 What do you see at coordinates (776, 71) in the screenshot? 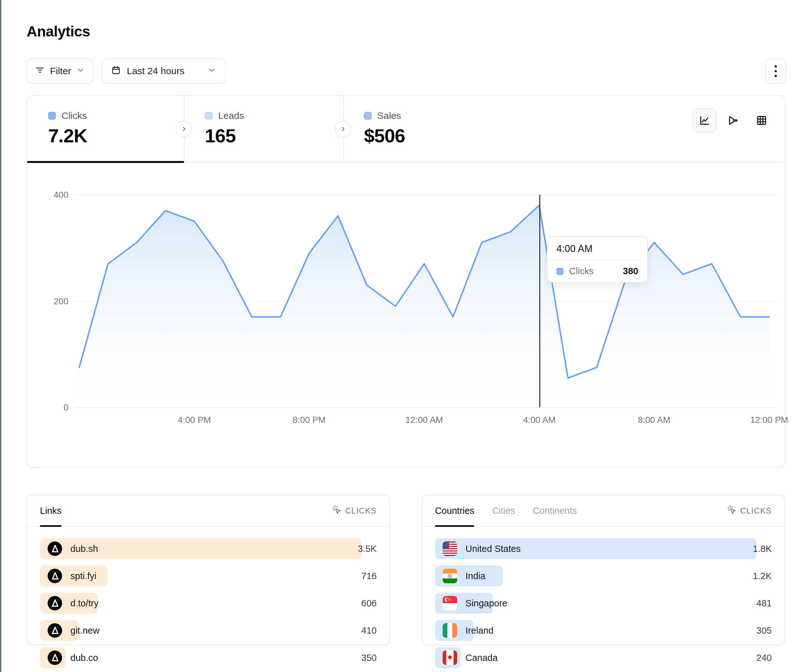
I see `kebab-icon` at bounding box center [776, 71].